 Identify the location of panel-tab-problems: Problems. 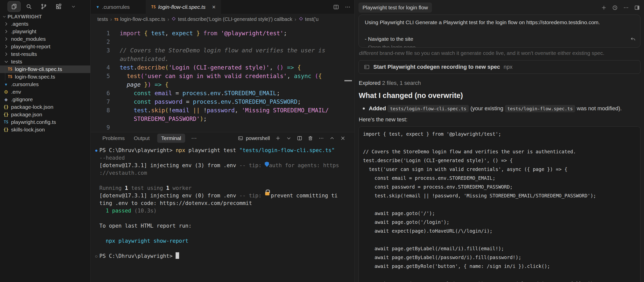
(114, 138).